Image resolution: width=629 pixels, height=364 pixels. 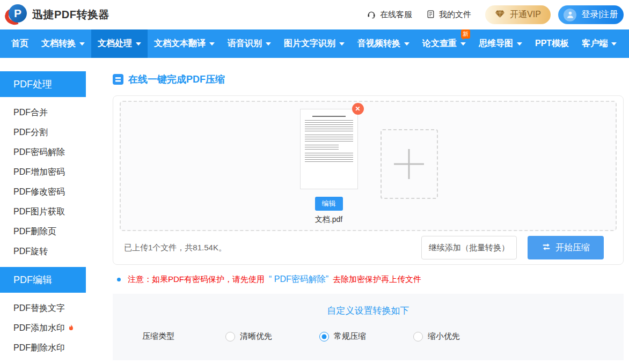 I want to click on radio-size-first: 缩小优先, so click(x=437, y=337).